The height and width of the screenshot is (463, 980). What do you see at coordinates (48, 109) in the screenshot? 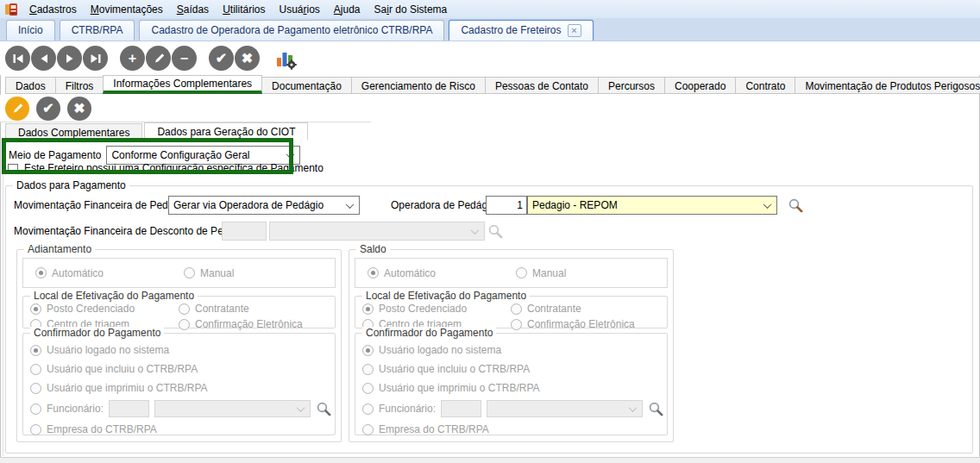
I see `save-button: ✔` at bounding box center [48, 109].